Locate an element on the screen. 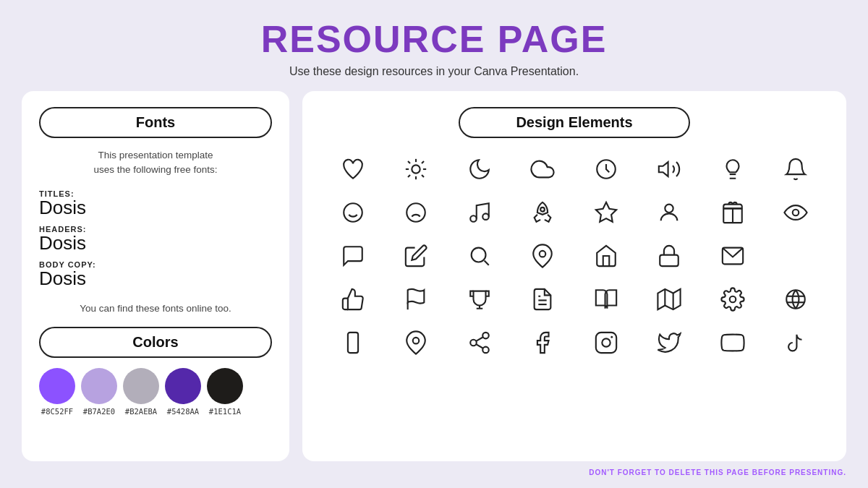 The width and height of the screenshot is (868, 488). swatch-purple: #8C52FF is located at coordinates (57, 392).